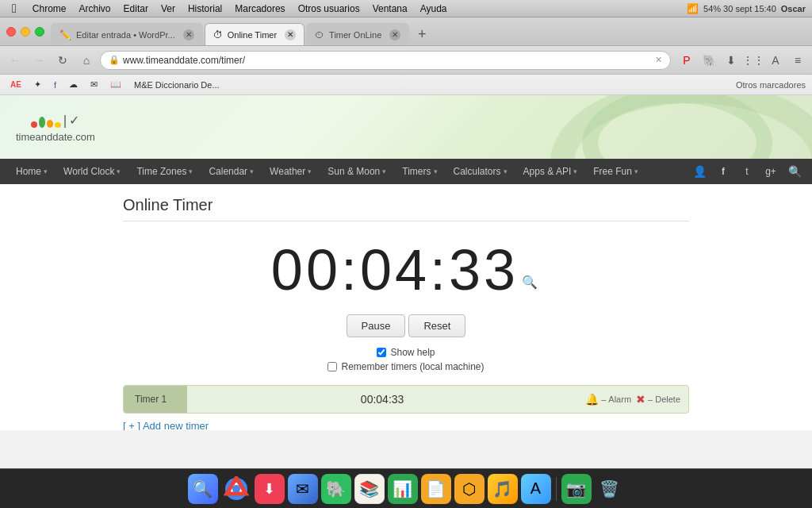 This screenshot has width=812, height=508. I want to click on dock-evernote: 🐘, so click(336, 489).